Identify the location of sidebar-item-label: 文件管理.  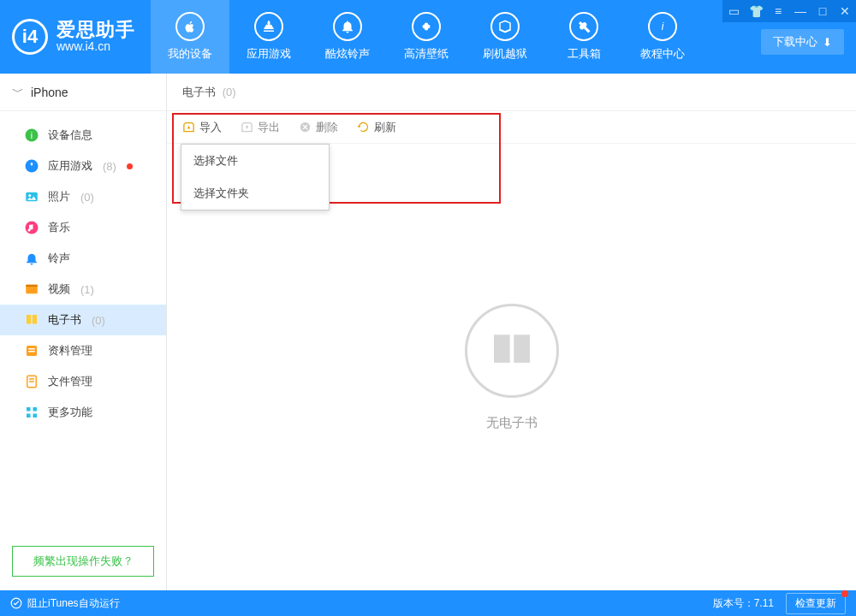
(70, 382).